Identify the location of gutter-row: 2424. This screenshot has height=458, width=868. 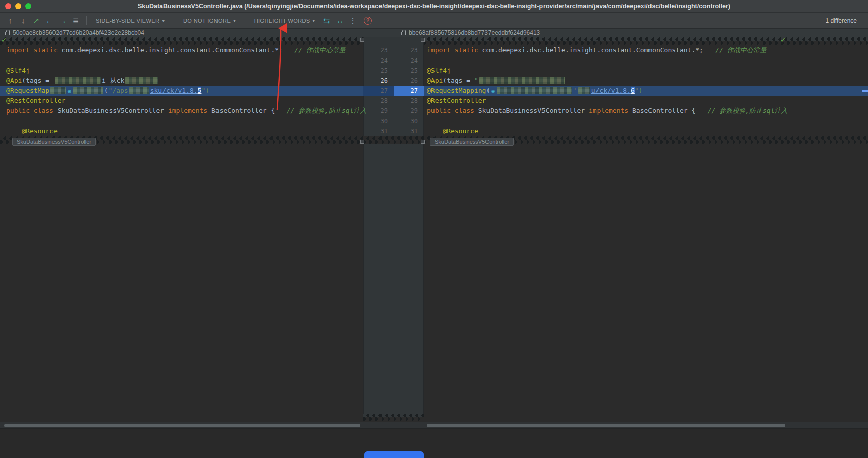
(394, 61).